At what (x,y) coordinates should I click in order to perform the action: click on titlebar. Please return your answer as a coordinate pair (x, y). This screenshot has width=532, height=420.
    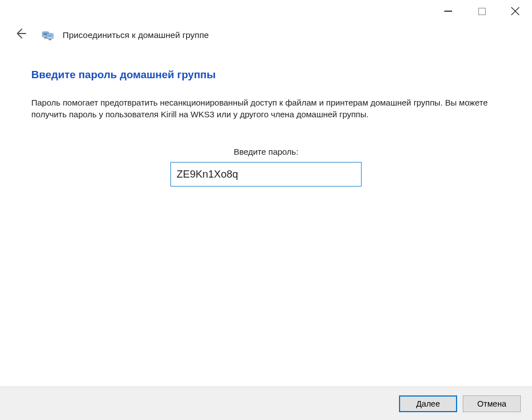
    Looking at the image, I should click on (266, 11).